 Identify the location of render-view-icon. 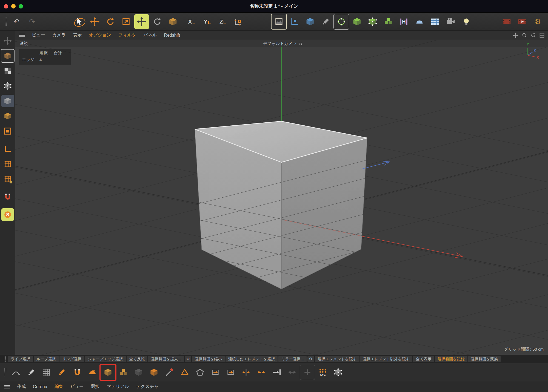
(279, 22).